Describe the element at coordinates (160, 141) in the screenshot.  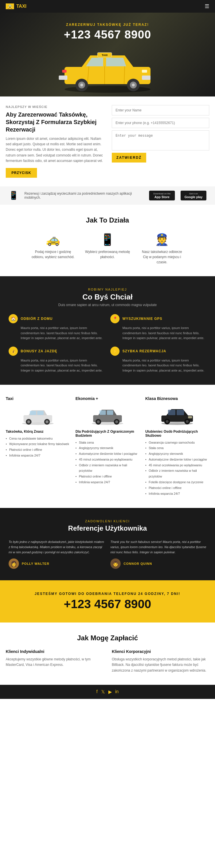
I see `message-input` at that location.